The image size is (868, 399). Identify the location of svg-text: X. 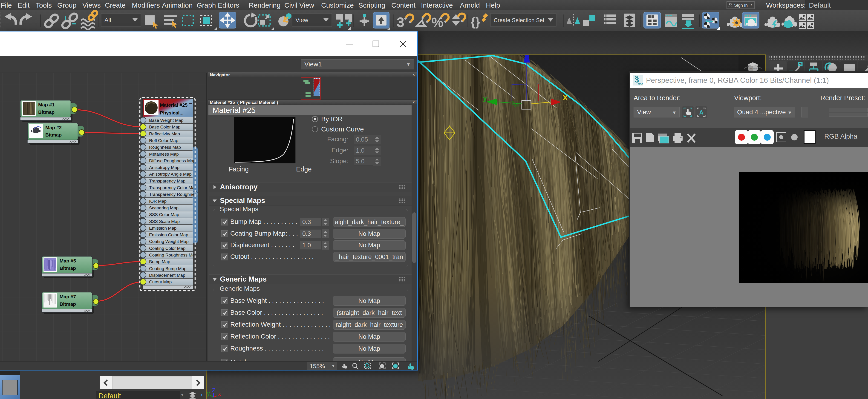
(565, 98).